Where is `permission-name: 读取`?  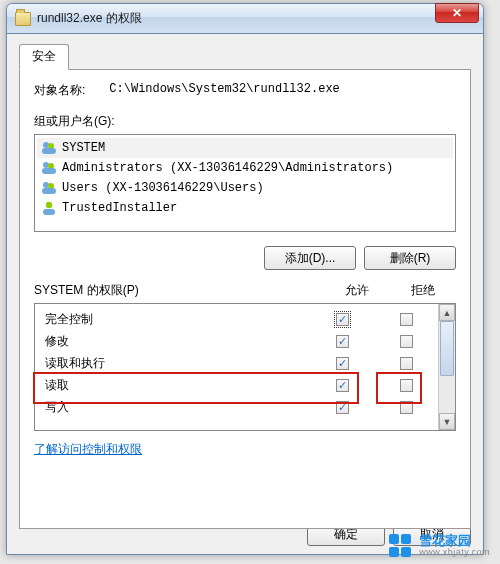 permission-name: 读取 is located at coordinates (172, 386).